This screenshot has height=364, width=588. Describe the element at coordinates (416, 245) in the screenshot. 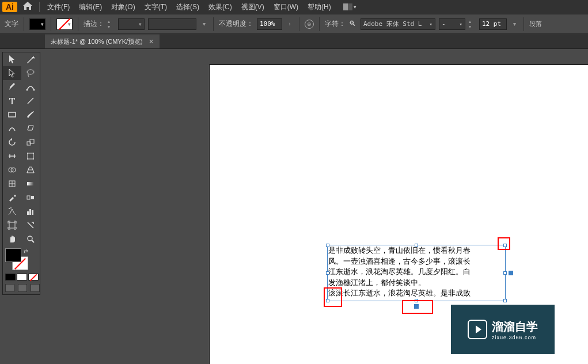

I see `handle-tm` at that location.